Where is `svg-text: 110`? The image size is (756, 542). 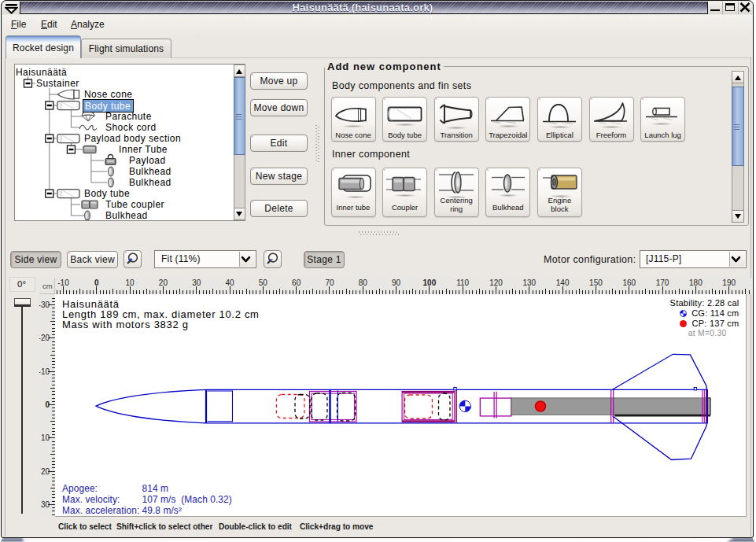
svg-text: 110 is located at coordinates (463, 283).